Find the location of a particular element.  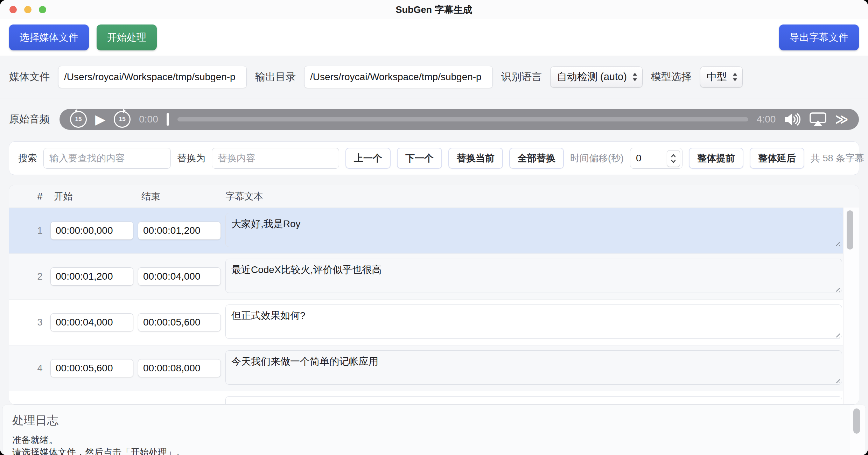

previous-button: 上一个 is located at coordinates (368, 158).